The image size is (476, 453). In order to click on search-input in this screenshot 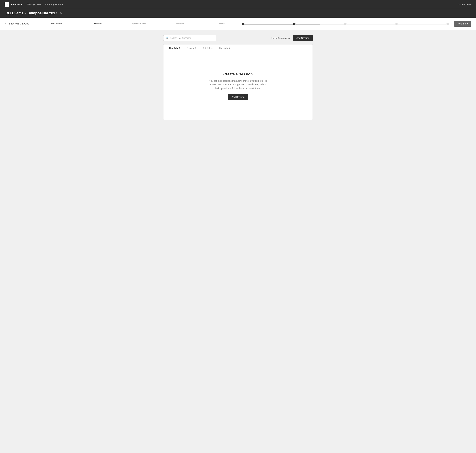, I will do `click(192, 38)`.